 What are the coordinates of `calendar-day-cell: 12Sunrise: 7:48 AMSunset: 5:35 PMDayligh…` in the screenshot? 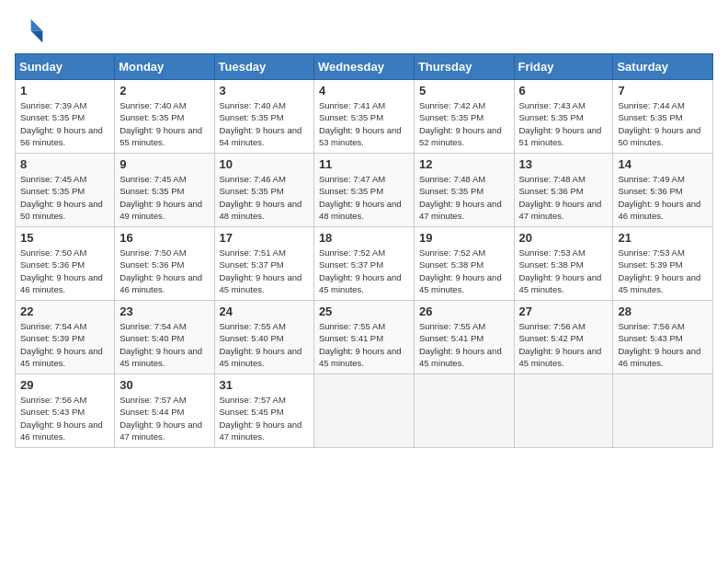 It's located at (463, 190).